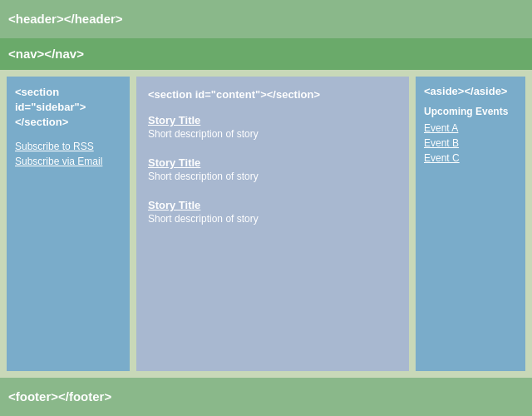 This screenshot has width=532, height=416. Describe the element at coordinates (273, 211) in the screenshot. I see `story-item-3: Story Title Short description of story` at that location.